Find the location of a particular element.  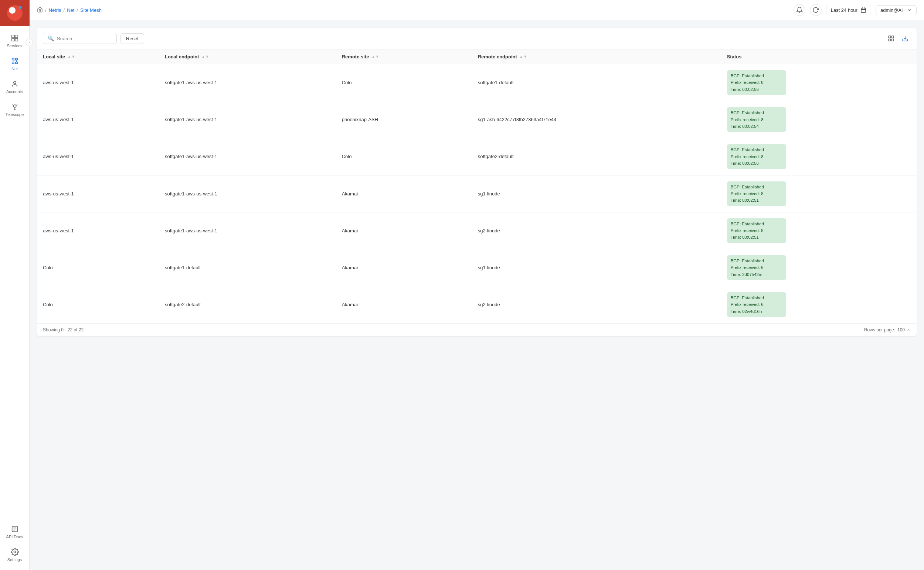

notification-bell-button is located at coordinates (800, 10).